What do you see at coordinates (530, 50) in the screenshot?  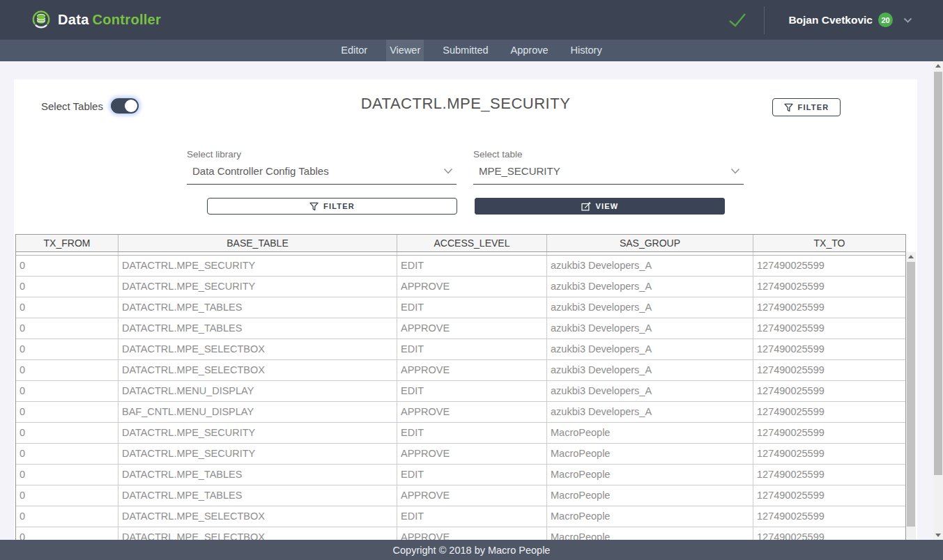 I see `tab-approve: Approve` at bounding box center [530, 50].